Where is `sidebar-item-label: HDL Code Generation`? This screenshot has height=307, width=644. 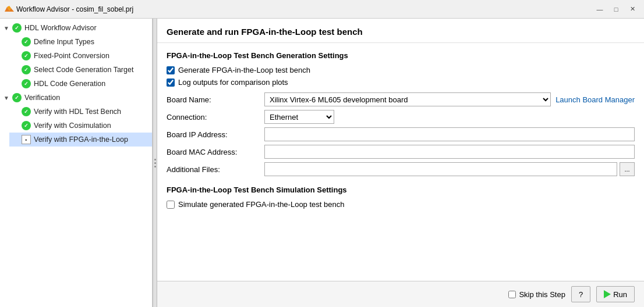
sidebar-item-label: HDL Code Generation is located at coordinates (70, 84).